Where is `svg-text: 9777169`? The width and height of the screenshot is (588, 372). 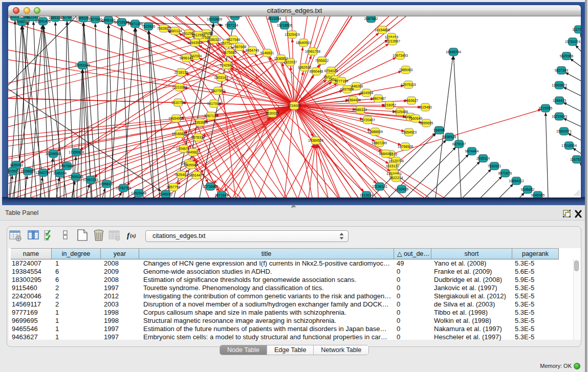 svg-text: 9777169 is located at coordinates (342, 81).